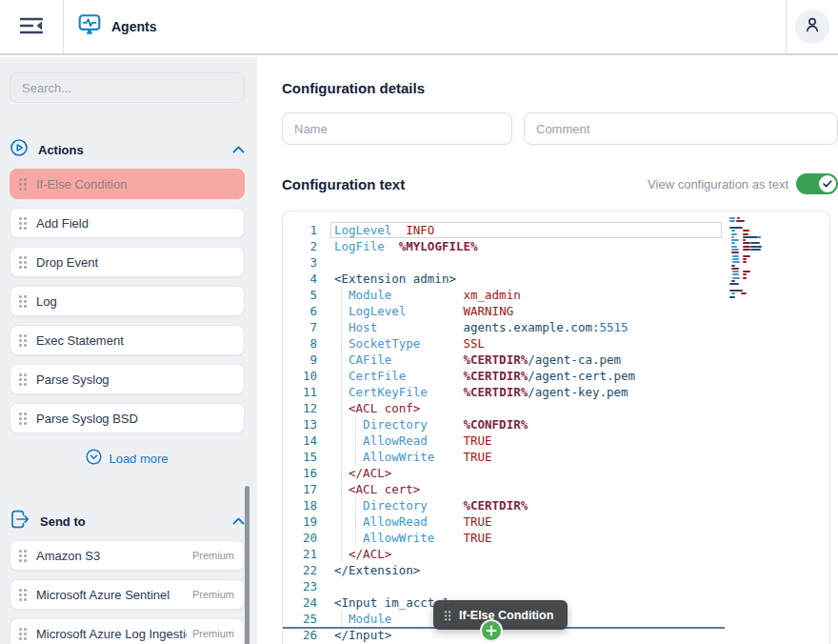 The image size is (838, 644). Describe the element at coordinates (556, 473) in the screenshot. I see `code-line: 16 </ACL>` at that location.